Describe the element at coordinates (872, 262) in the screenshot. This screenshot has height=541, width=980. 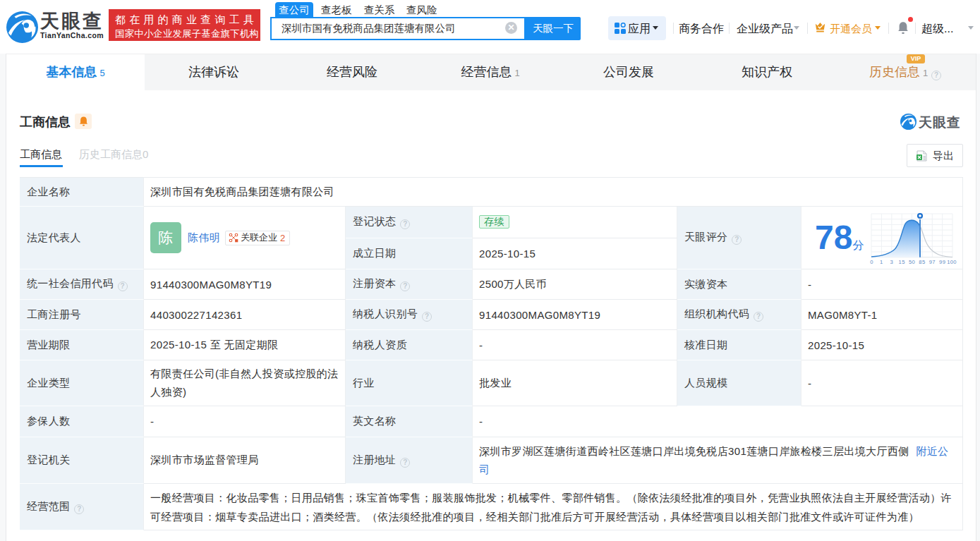
I see `svg-text: 0` at that location.